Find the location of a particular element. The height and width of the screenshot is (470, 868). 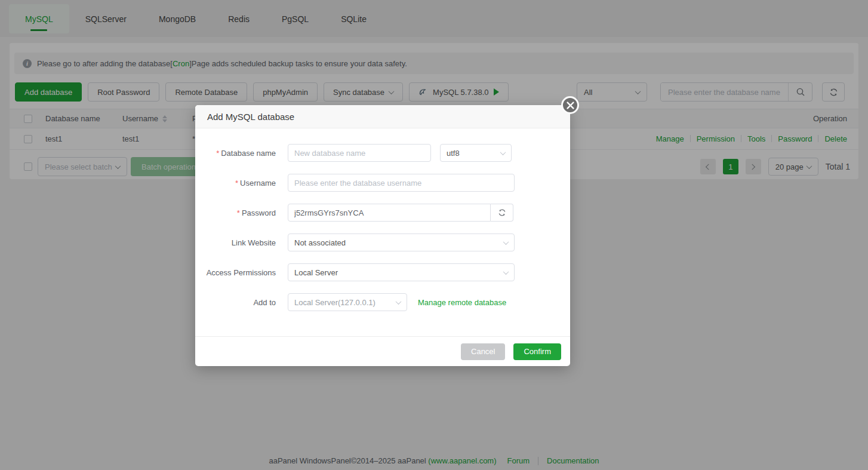

password-label: *Password is located at coordinates (235, 213).